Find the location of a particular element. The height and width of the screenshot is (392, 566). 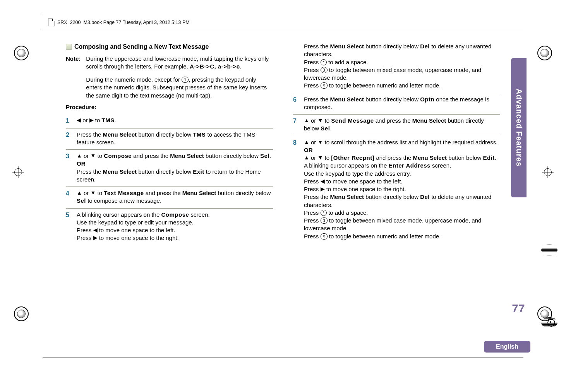

steps-left: 1◀ or ▶ to TMS.2Press the Menu Select bu… is located at coordinates (170, 180).